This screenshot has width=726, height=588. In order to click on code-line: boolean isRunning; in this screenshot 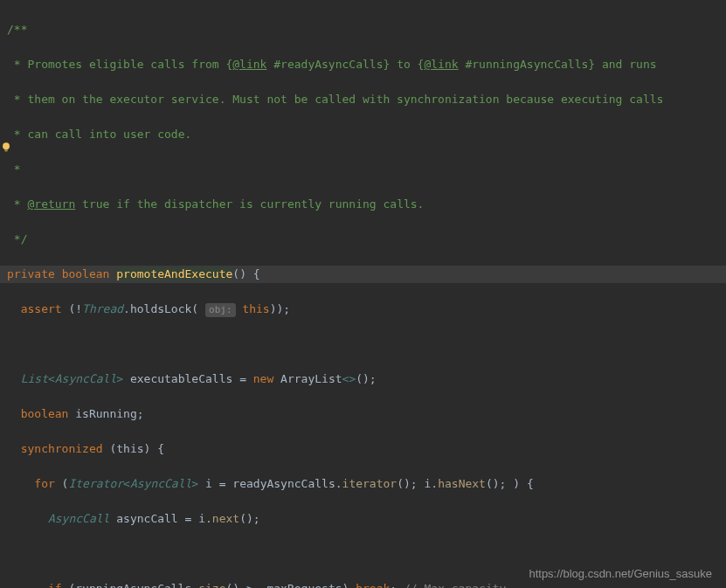, I will do `click(363, 414)`.